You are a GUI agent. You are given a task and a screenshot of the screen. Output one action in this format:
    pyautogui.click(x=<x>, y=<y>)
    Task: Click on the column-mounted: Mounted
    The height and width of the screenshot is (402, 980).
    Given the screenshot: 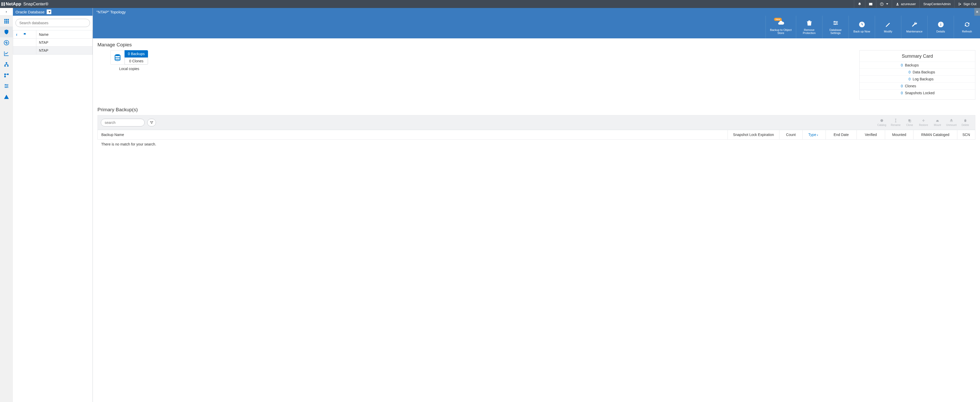 What is the action you would take?
    pyautogui.click(x=899, y=135)
    